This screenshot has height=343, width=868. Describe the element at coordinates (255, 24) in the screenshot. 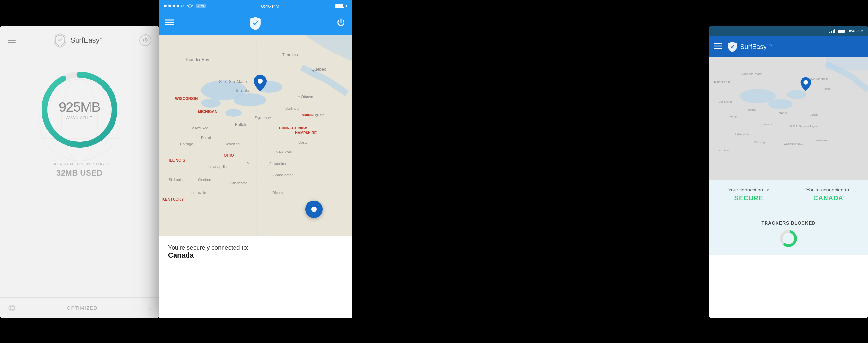

I see `nav-shield-logo` at that location.